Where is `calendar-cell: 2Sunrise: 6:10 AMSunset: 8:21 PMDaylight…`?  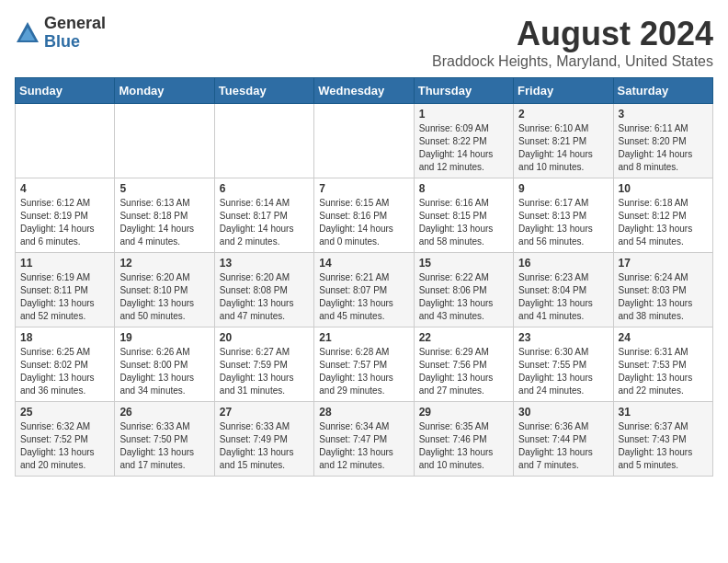 calendar-cell: 2Sunrise: 6:10 AMSunset: 8:21 PMDaylight… is located at coordinates (563, 142).